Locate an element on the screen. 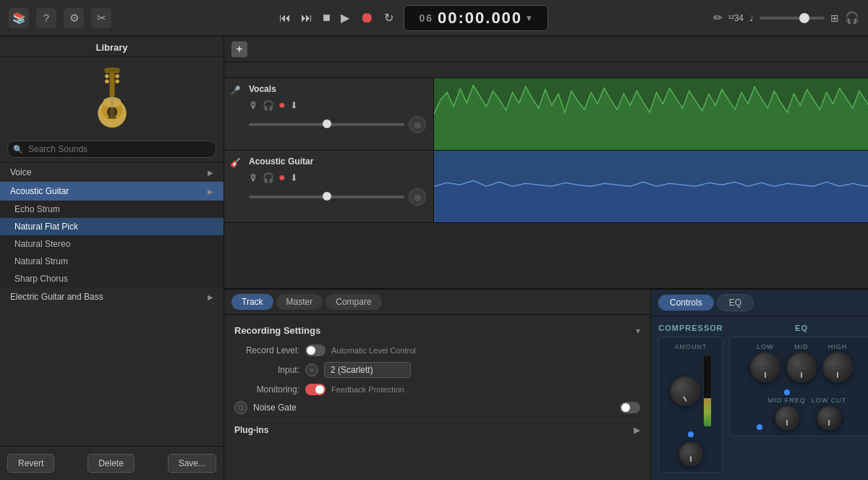  input-circle-btn: ○ is located at coordinates (312, 370).